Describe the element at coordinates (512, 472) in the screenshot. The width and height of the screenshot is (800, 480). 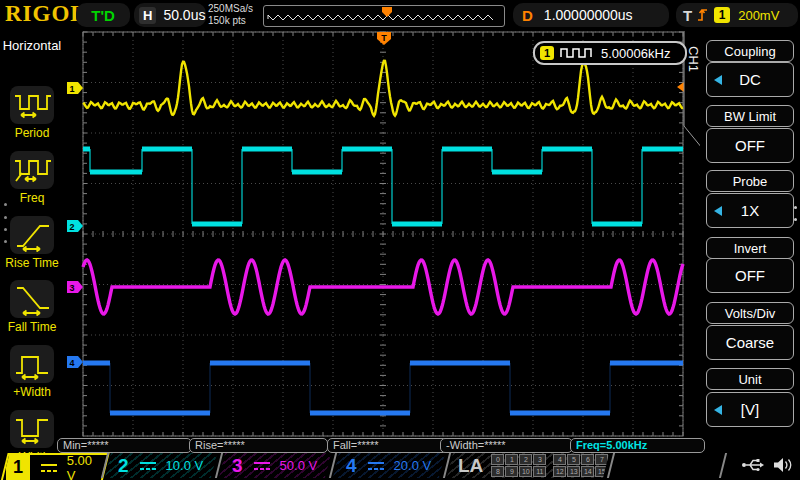
I see `la-digit-9: 9` at that location.